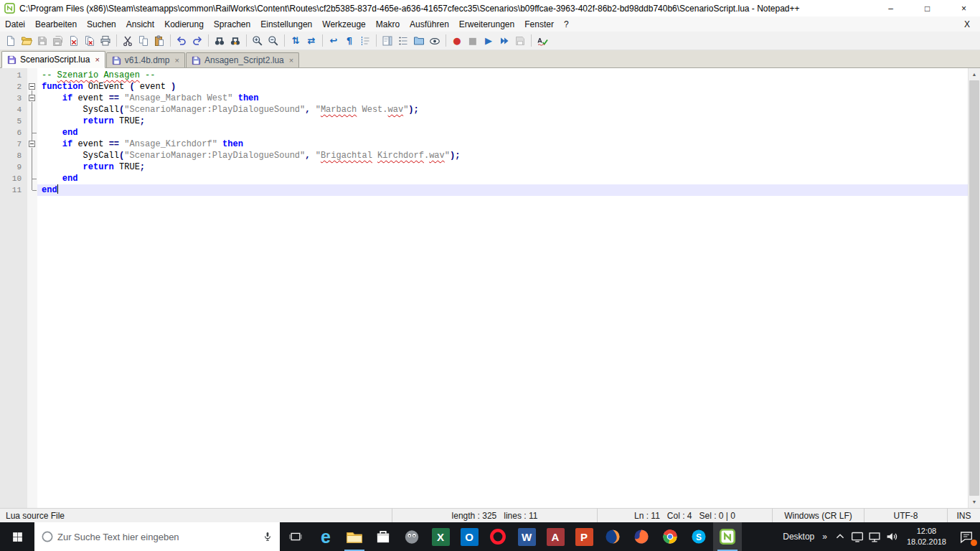 This screenshot has height=551, width=980. Describe the element at coordinates (90, 41) in the screenshot. I see `close-all-icon` at that location.